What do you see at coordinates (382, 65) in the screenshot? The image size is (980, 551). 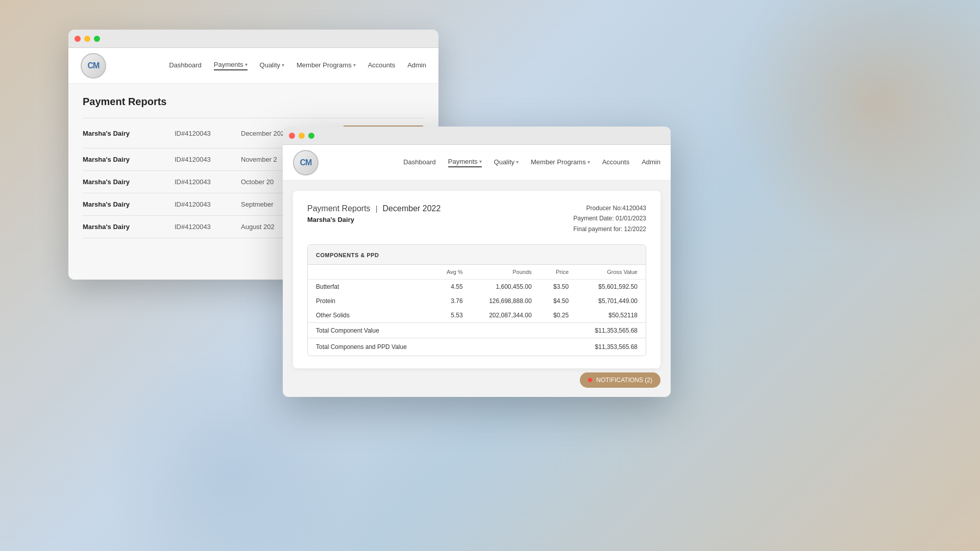 I see `nav-accounts-1: Accounts` at bounding box center [382, 65].